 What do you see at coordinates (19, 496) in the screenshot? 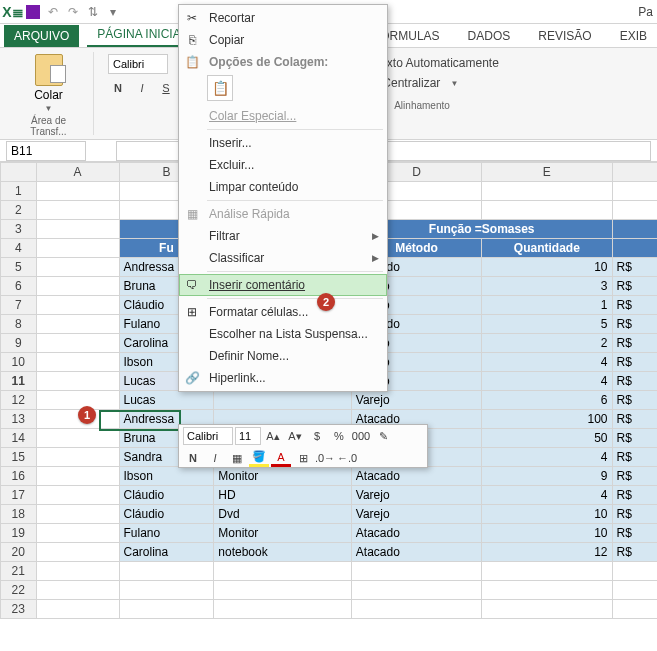
I see `row-header: 17` at bounding box center [19, 496].